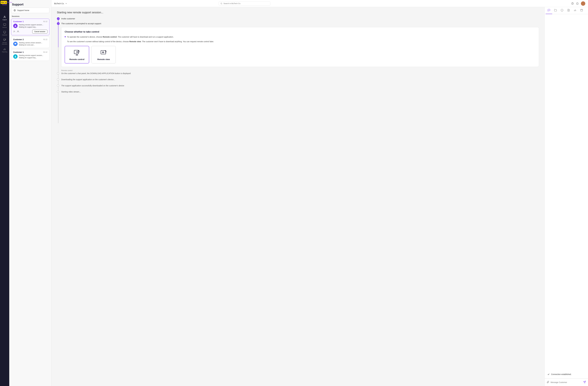 This screenshot has width=588, height=386. Describe the element at coordinates (555, 11) in the screenshot. I see `tab-files` at that location.